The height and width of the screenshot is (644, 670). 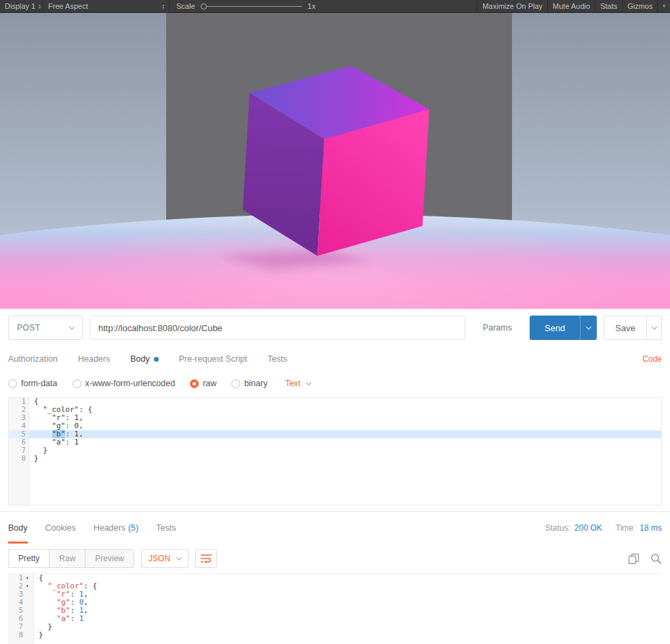 What do you see at coordinates (28, 558) in the screenshot?
I see `view-tab-pretty: Pretty` at bounding box center [28, 558].